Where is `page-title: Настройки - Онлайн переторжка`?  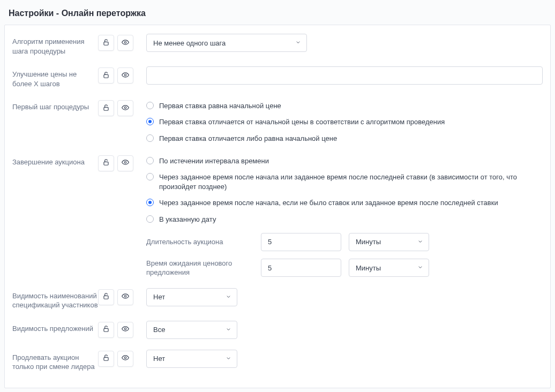
page-title: Настройки - Онлайн переторжка is located at coordinates (280, 13).